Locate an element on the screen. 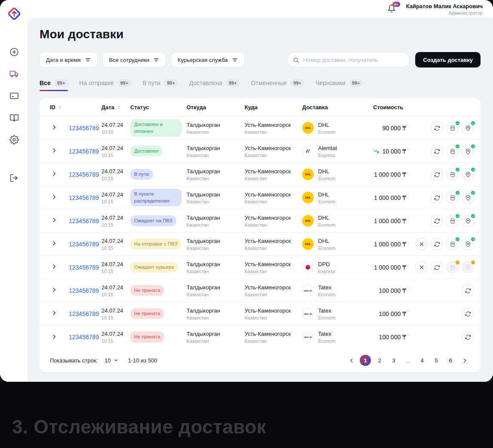  next-page-button is located at coordinates (465, 360).